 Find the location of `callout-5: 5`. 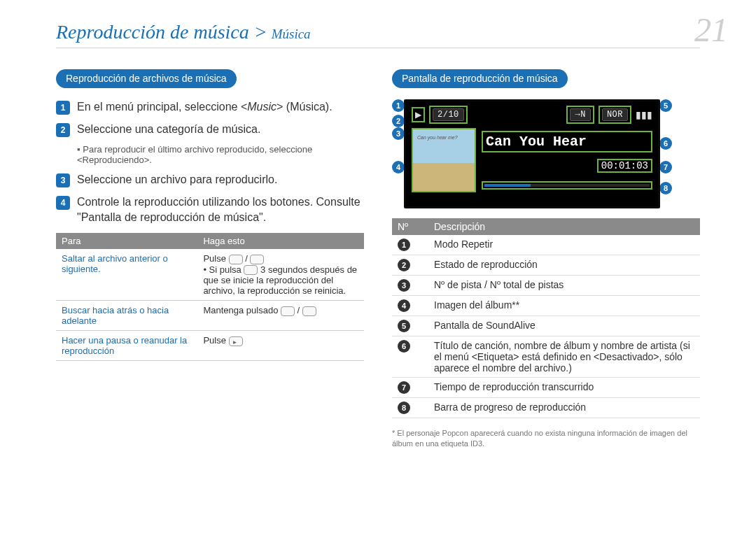

callout-5: 5 is located at coordinates (666, 106).